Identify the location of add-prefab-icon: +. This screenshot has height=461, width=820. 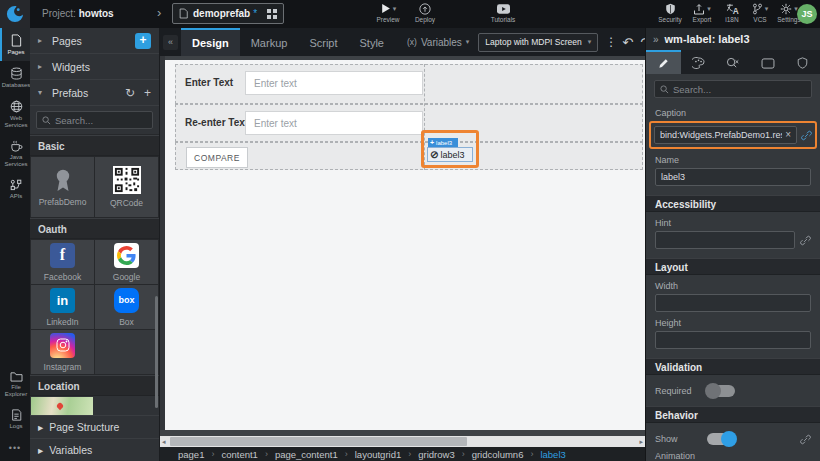
(148, 93).